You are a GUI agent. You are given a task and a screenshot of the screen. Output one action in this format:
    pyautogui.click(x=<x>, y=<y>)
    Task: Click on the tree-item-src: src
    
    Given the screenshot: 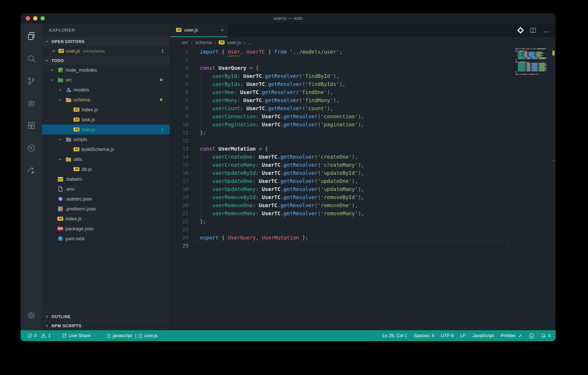 What is the action you would take?
    pyautogui.click(x=106, y=80)
    